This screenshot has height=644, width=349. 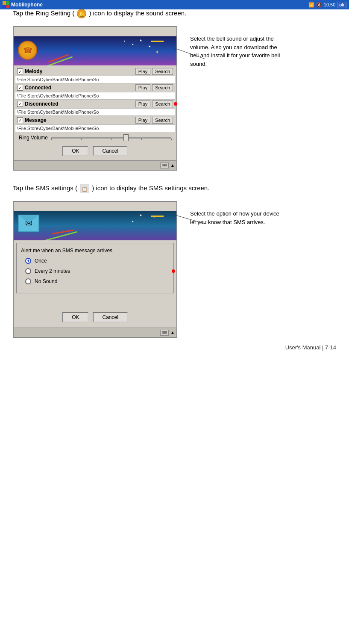 I want to click on connected-filepath: \File Store\CyberBank\MobilePhone\So, so click(x=95, y=96).